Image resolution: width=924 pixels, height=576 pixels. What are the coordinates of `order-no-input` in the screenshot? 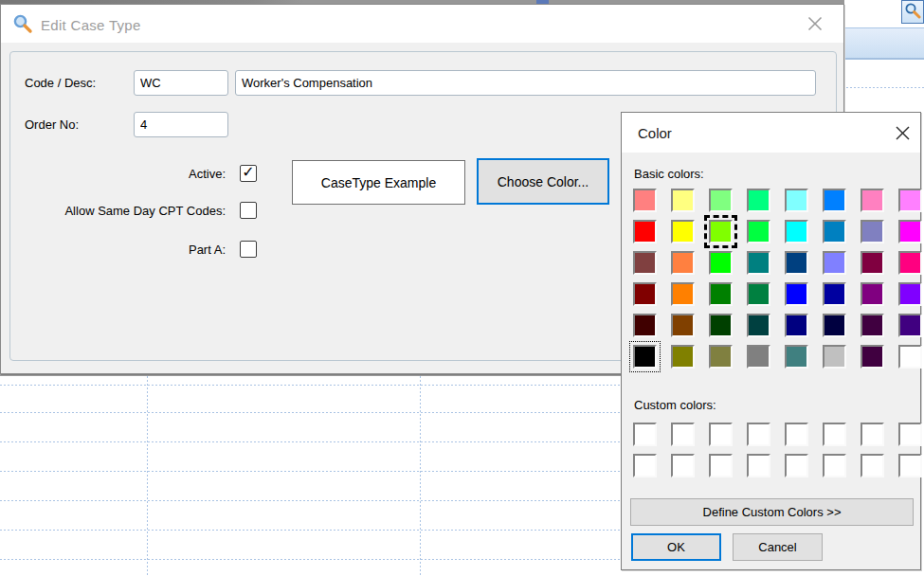 It's located at (181, 125).